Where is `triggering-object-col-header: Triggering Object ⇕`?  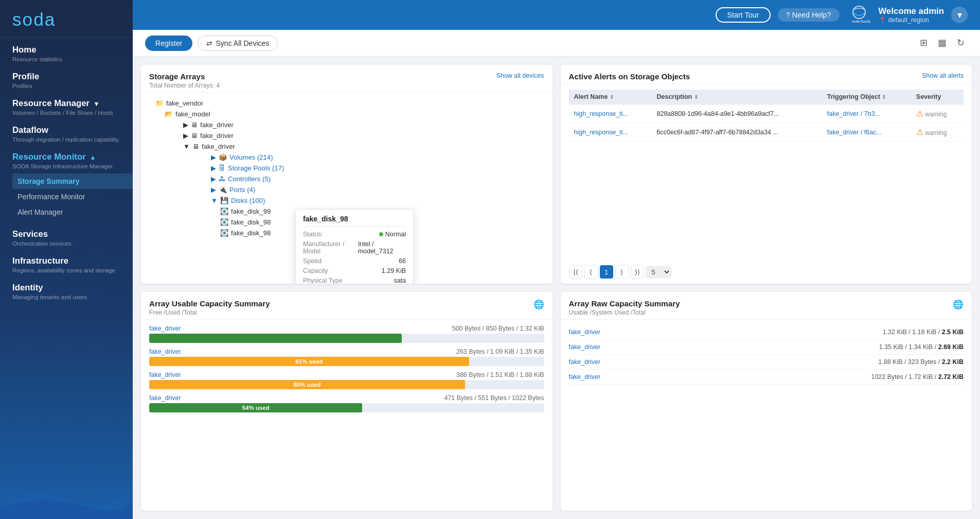 triggering-object-col-header: Triggering Object ⇕ is located at coordinates (866, 97).